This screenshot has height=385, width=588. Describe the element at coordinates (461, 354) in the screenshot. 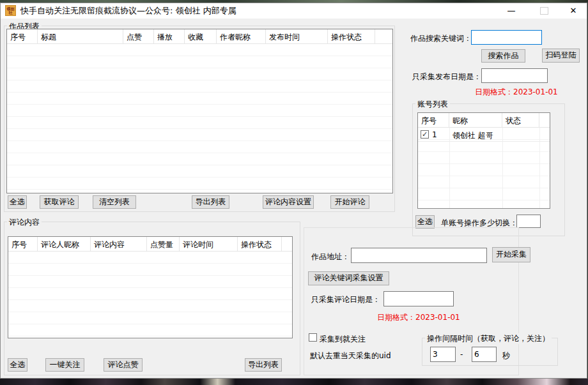

I see `interval-dash: -` at that location.